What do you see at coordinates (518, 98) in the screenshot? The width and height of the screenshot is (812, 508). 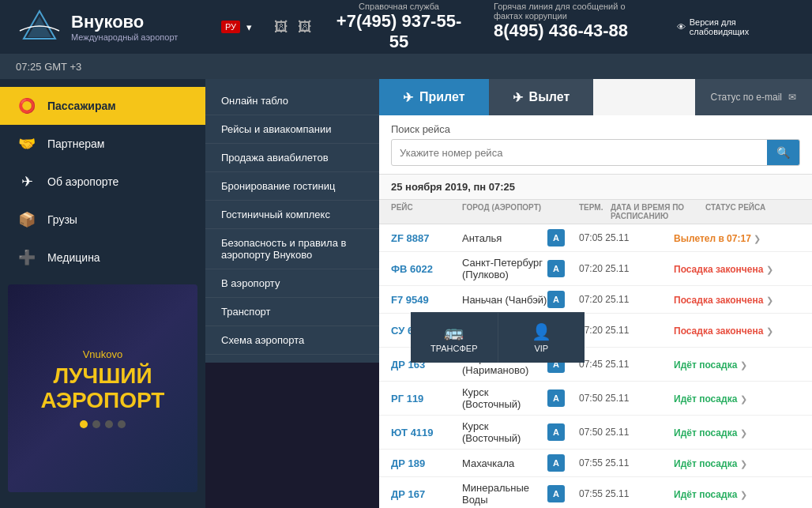 I see `departures-icon: ✈` at bounding box center [518, 98].